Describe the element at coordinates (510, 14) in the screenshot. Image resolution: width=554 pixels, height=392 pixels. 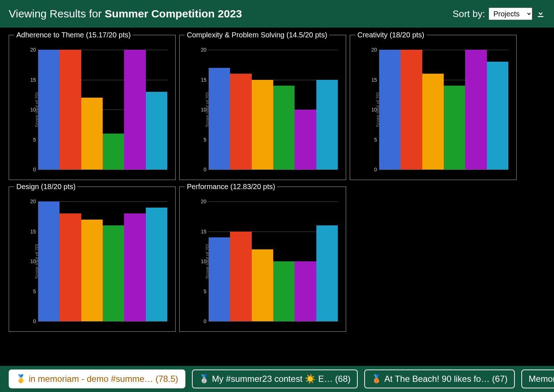
I see `sort-select: Projects` at that location.